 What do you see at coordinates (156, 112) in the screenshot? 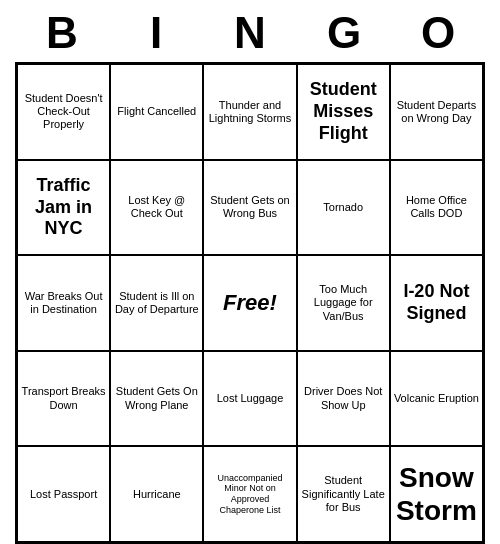
I see `bingo-cell: Flight Cancelled` at bounding box center [156, 112].